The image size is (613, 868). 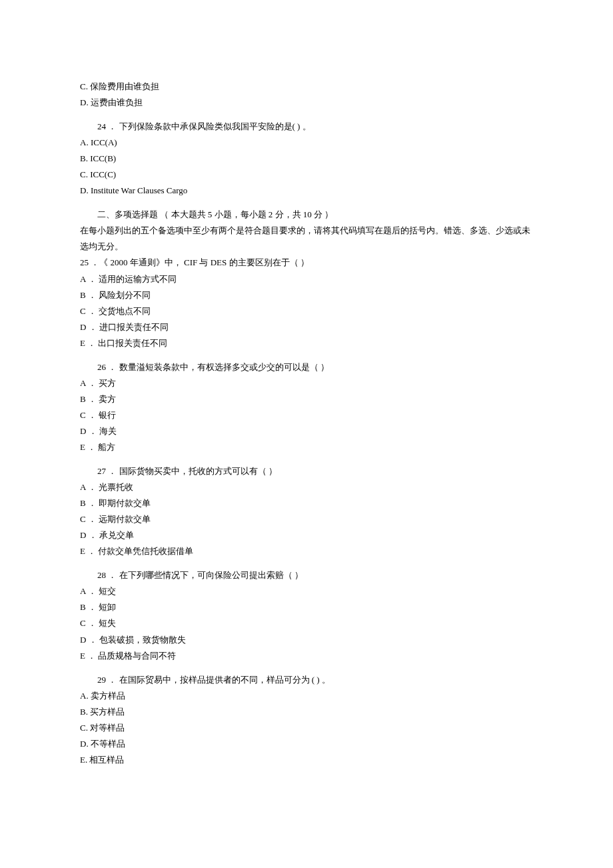 What do you see at coordinates (306, 640) in the screenshot?
I see `option-d: D ． 包装破损，致货物散失` at bounding box center [306, 640].